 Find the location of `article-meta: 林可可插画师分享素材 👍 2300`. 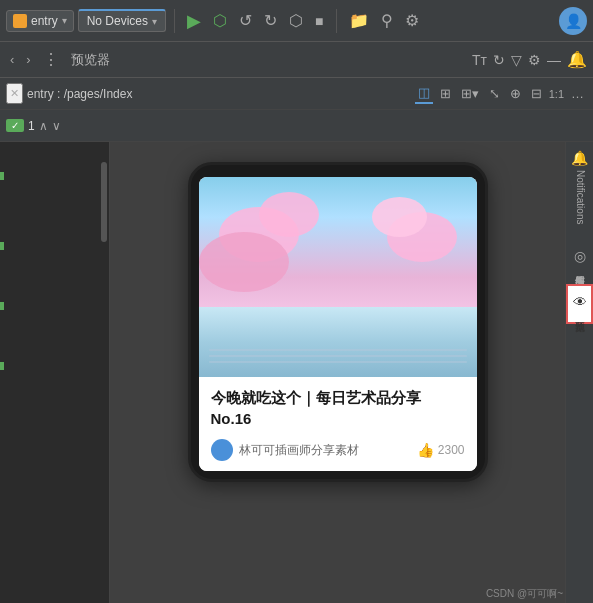

article-meta: 林可可插画师分享素材 👍 2300 is located at coordinates (338, 450).